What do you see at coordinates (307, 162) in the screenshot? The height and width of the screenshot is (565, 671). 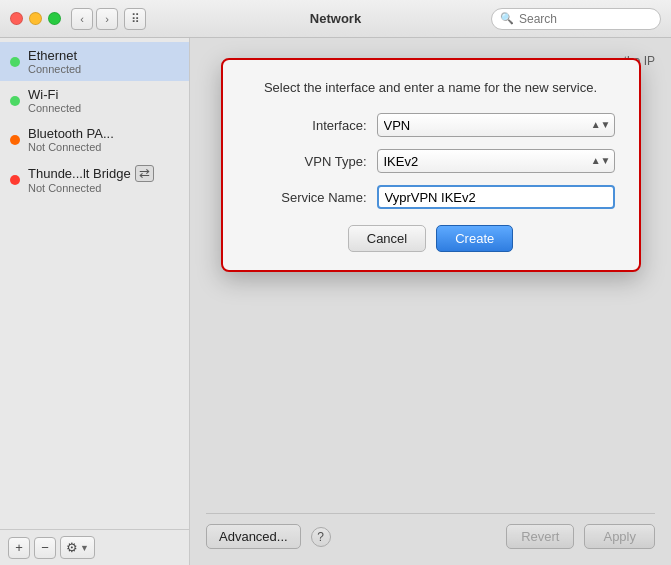 I see `vpn-type-label: VPN Type:` at bounding box center [307, 162].